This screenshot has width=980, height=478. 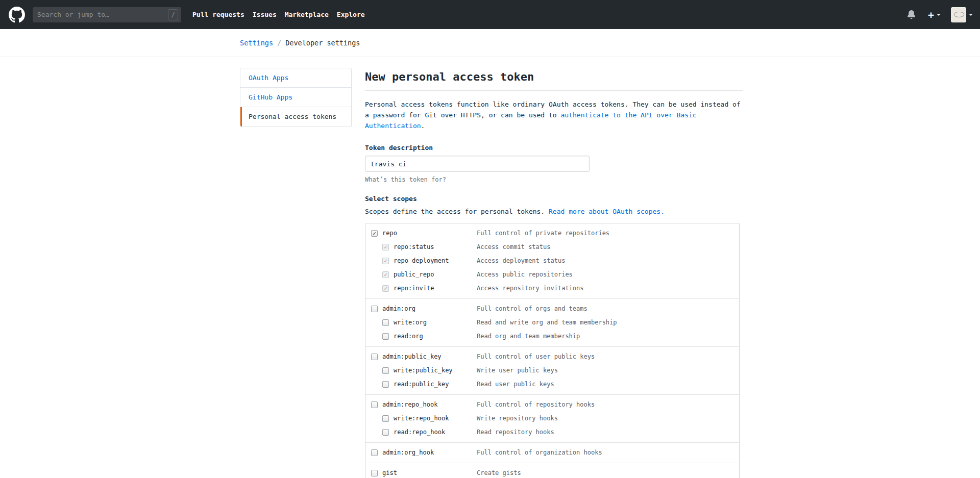 What do you see at coordinates (521, 261) in the screenshot?
I see `scope-description-repo-deployment: Access deployment status` at bounding box center [521, 261].